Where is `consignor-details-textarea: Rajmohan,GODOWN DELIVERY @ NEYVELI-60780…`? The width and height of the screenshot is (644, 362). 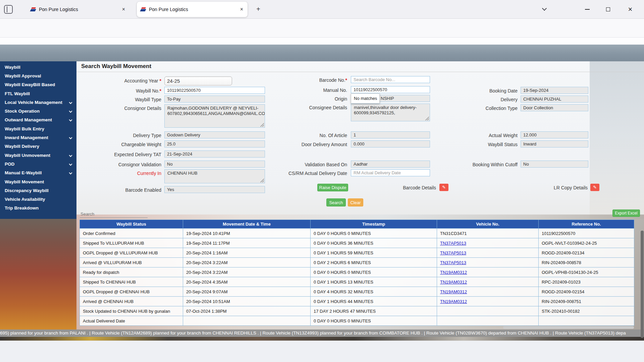
consignor-details-textarea: Rajmohan,GODOWN DELIVERY @ NEYVELI-60780… is located at coordinates (215, 116).